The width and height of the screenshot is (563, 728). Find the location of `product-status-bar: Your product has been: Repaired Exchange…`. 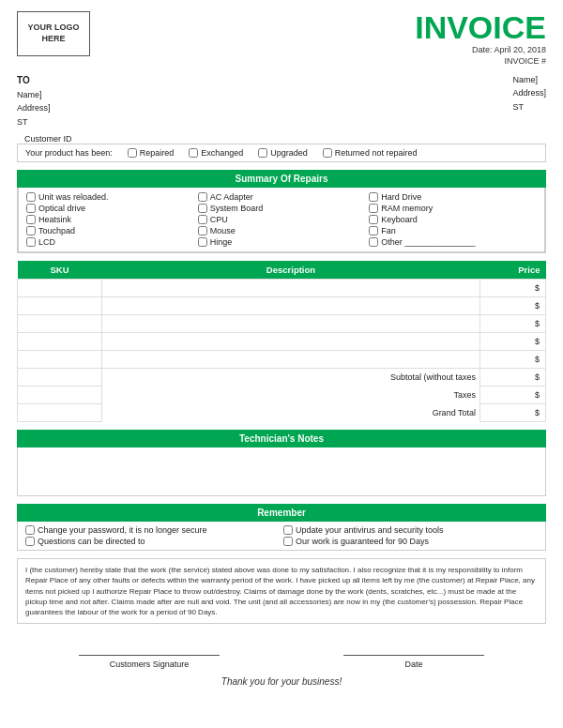

product-status-bar: Your product has been: Repaired Exchange… is located at coordinates (282, 153).